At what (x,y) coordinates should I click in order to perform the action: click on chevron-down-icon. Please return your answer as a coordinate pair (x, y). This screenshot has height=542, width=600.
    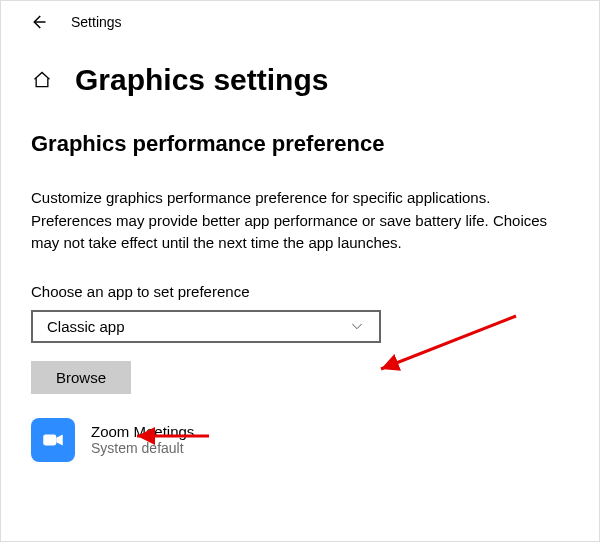
    Looking at the image, I should click on (357, 326).